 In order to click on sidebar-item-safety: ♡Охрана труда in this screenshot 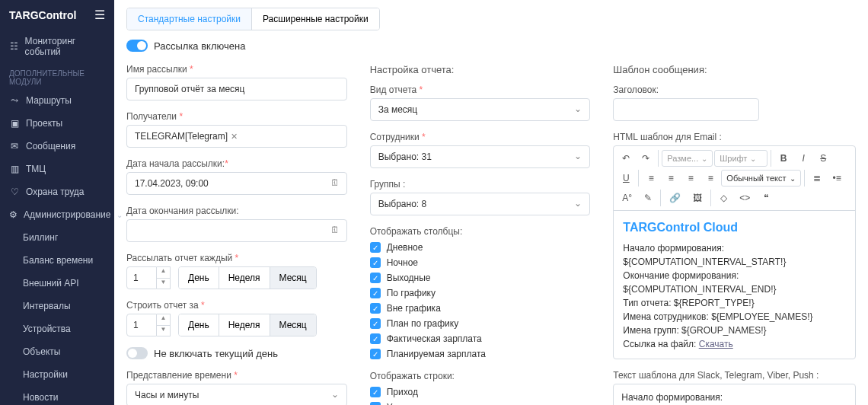, I will do `click(57, 192)`.